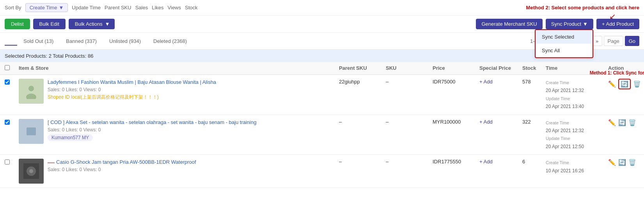 The width and height of the screenshot is (644, 200). Describe the element at coordinates (624, 122) in the screenshot. I see `row2-actions: ✏️ 🔄 🗑️` at that location.